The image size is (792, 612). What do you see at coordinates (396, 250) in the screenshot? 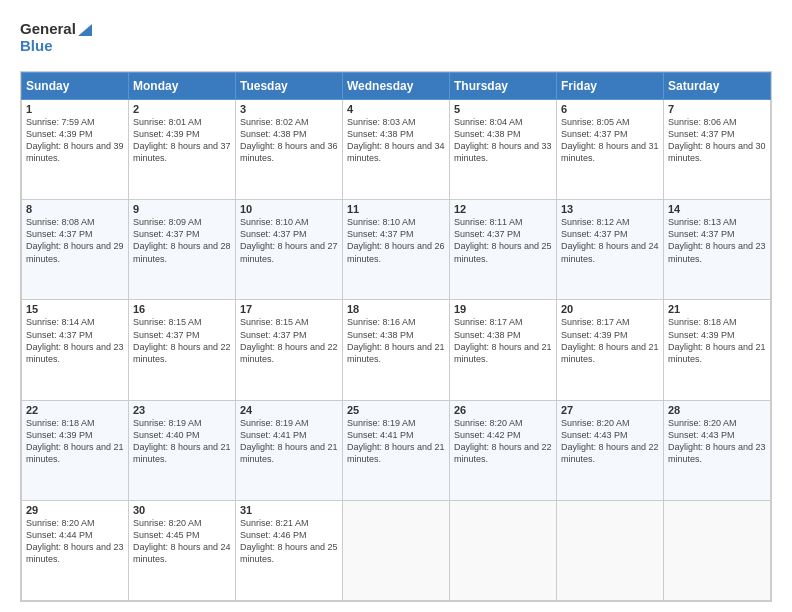
I see `calendar-cell: 11Sunrise: 8:10 AMSunset: 4:37 PMDayligh…` at bounding box center [396, 250].